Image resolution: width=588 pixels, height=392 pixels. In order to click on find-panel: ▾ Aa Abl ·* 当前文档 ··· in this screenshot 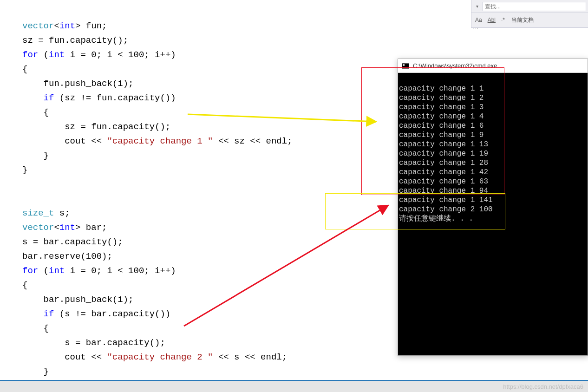, I will do `click(529, 14)`.